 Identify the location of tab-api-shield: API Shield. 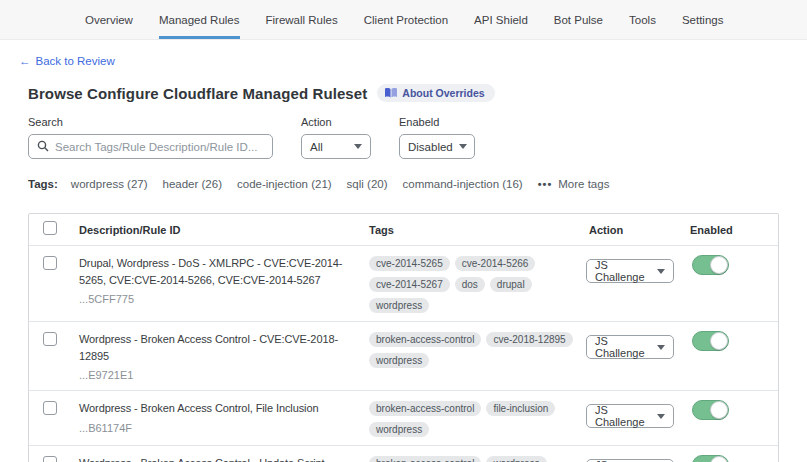
(501, 20).